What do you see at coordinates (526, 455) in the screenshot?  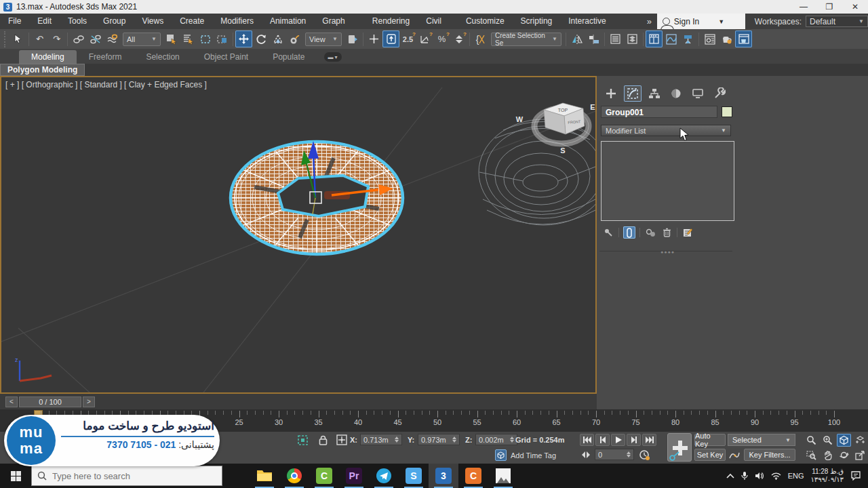 I see `add-time-tag-button: Add Time Tag` at bounding box center [526, 455].